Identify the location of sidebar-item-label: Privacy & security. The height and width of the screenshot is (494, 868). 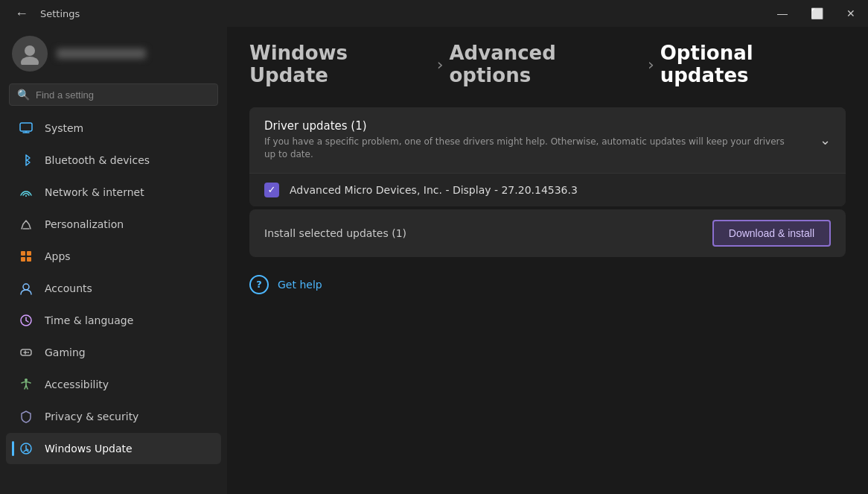
(92, 417).